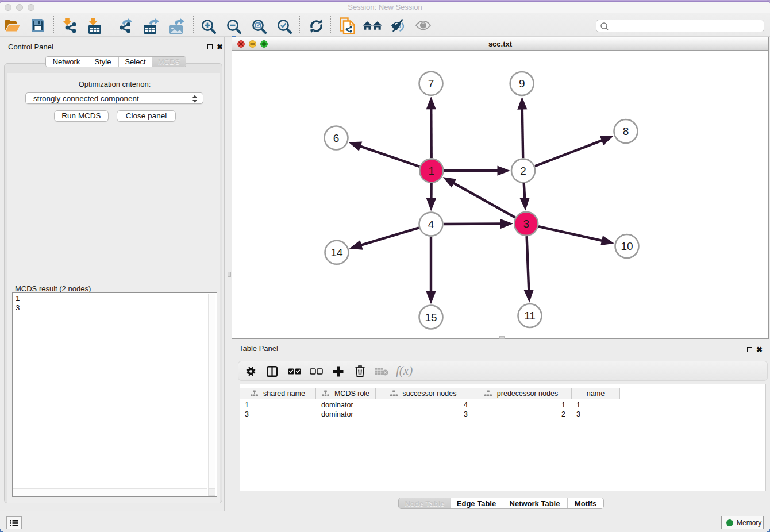  Describe the element at coordinates (337, 253) in the screenshot. I see `svg-text: 14` at that location.